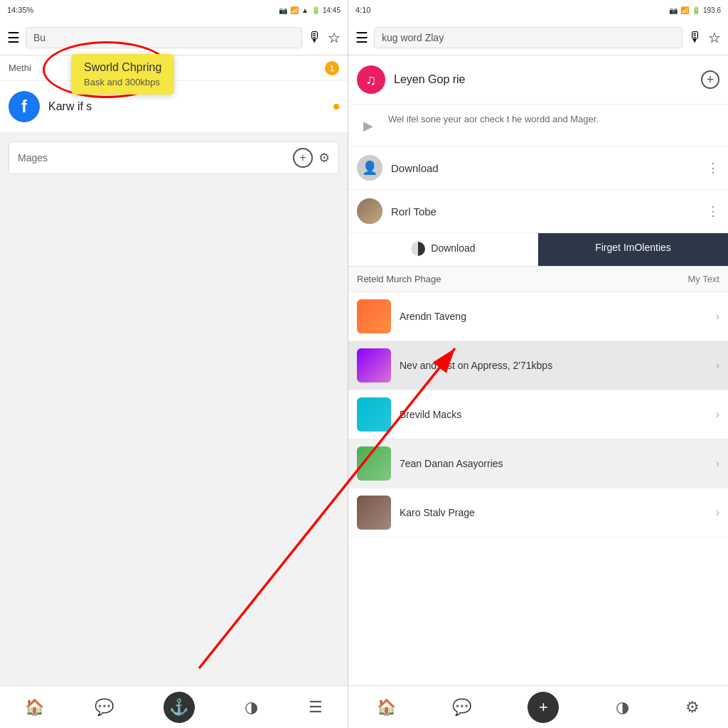 Image resolution: width=728 pixels, height=728 pixels. I want to click on nav-chat-left: 💬, so click(104, 707).